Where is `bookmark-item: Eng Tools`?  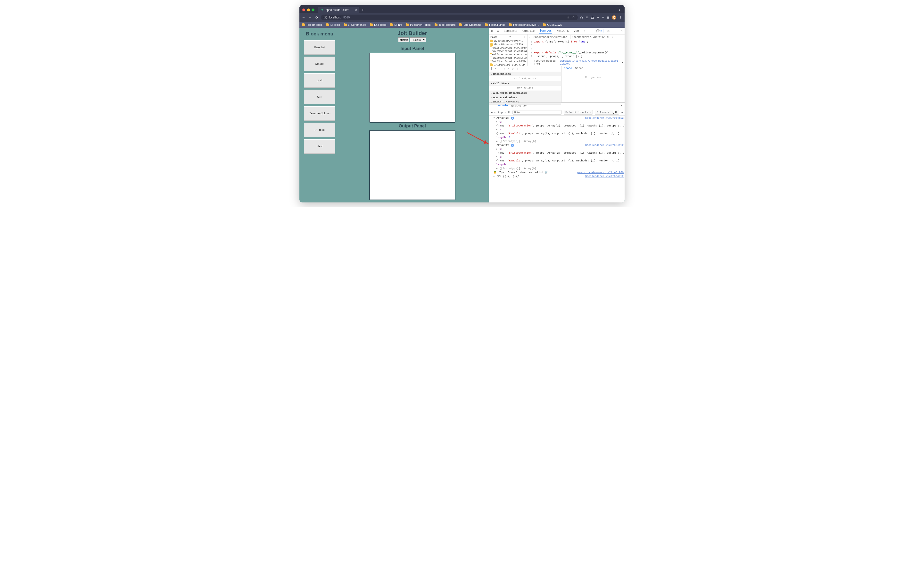
bookmark-item: Eng Tools is located at coordinates (378, 25).